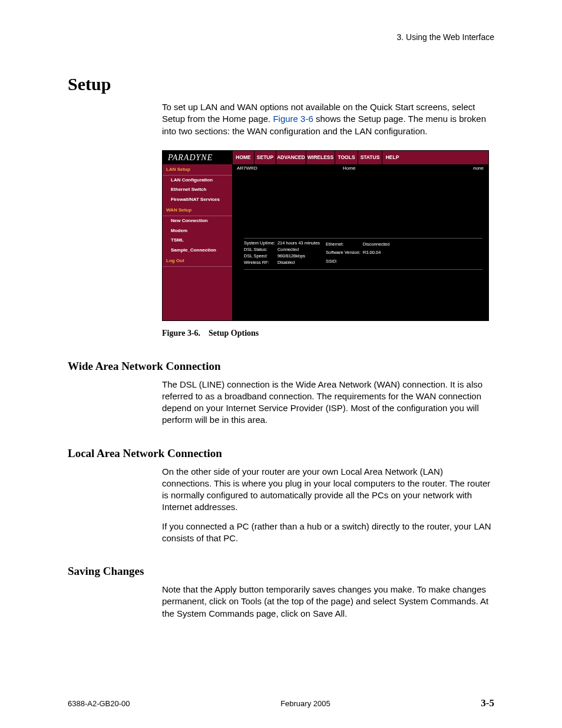  What do you see at coordinates (363, 254) in the screenshot?
I see `status-block: System Uptime:214 hours 43 minutes DSL S…` at bounding box center [363, 254].